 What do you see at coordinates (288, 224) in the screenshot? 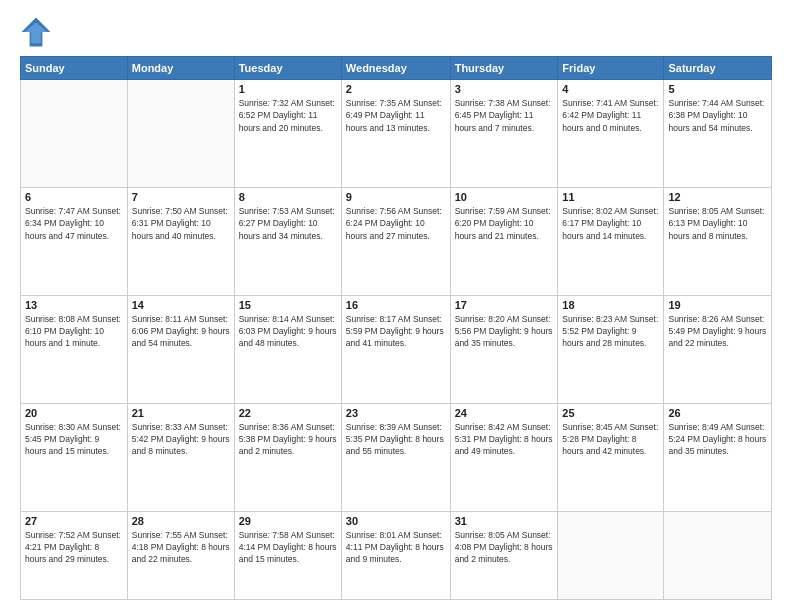
I see `day-info: Sunrise: 7:53 AM Sunset: 6:27 PM Dayligh…` at bounding box center [288, 224].